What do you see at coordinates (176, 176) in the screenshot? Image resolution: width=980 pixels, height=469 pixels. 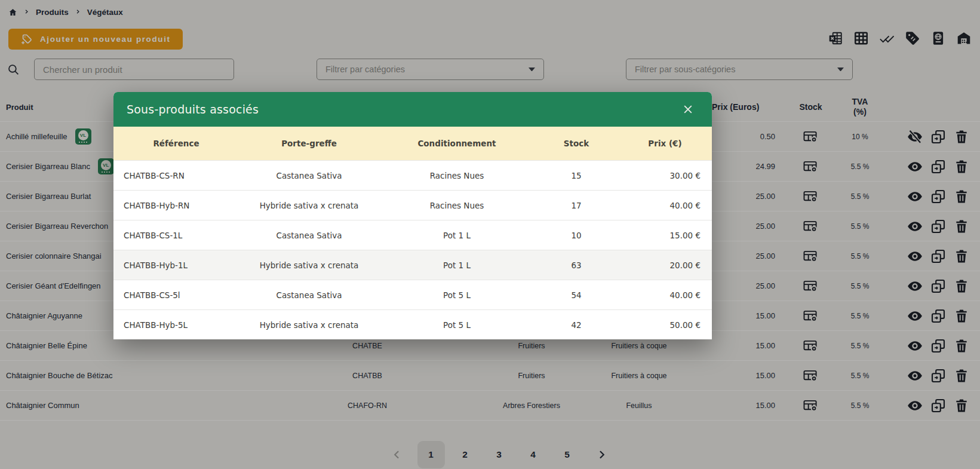 I see `subproduct-reference: CHATBB-CS-RN` at bounding box center [176, 176].